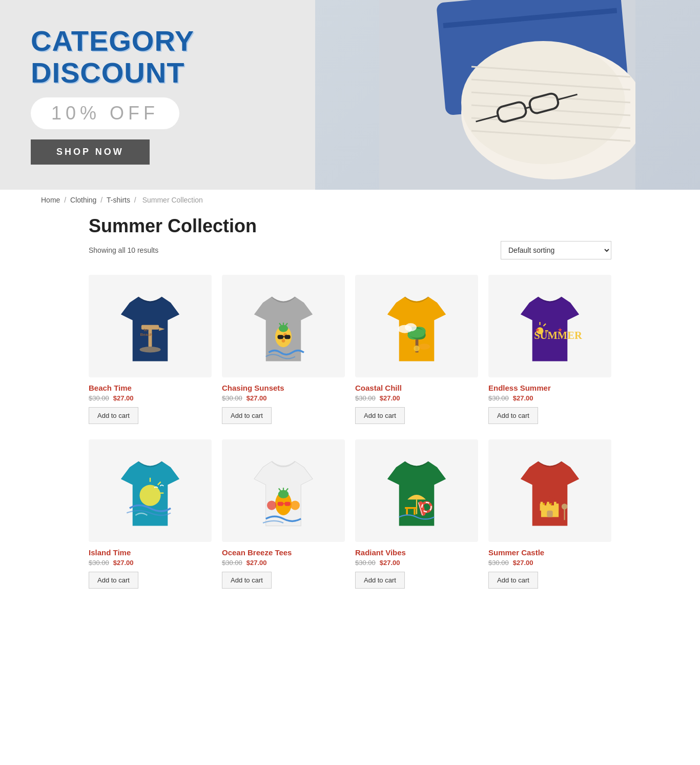 This screenshot has height=765, width=700. What do you see at coordinates (417, 514) in the screenshot?
I see `product-card-radiant-vibes: Radiant Vibes $30.00 $27.00 Add to cart` at bounding box center [417, 514].